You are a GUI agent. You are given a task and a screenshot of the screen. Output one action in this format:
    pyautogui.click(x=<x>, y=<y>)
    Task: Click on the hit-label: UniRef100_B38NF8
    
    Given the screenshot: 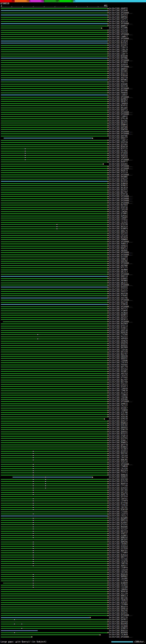 What is the action you would take?
    pyautogui.click(x=118, y=229)
    